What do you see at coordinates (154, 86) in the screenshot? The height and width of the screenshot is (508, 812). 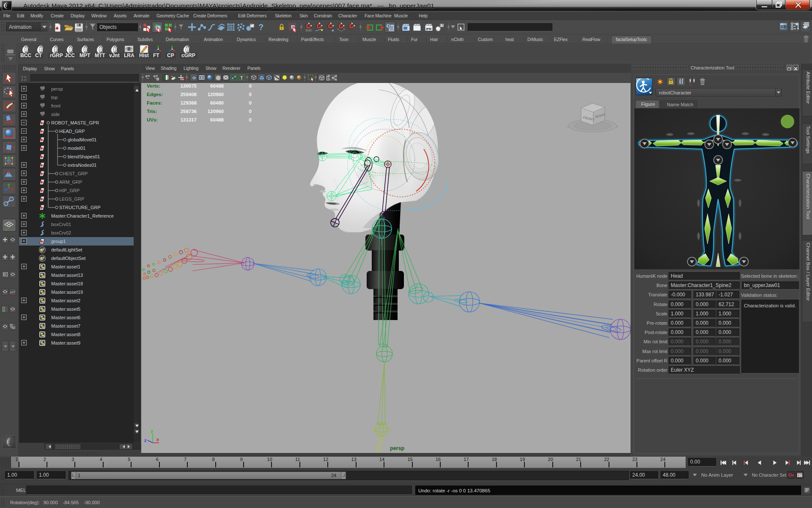 I see `svg-text: Verts:` at bounding box center [154, 86].